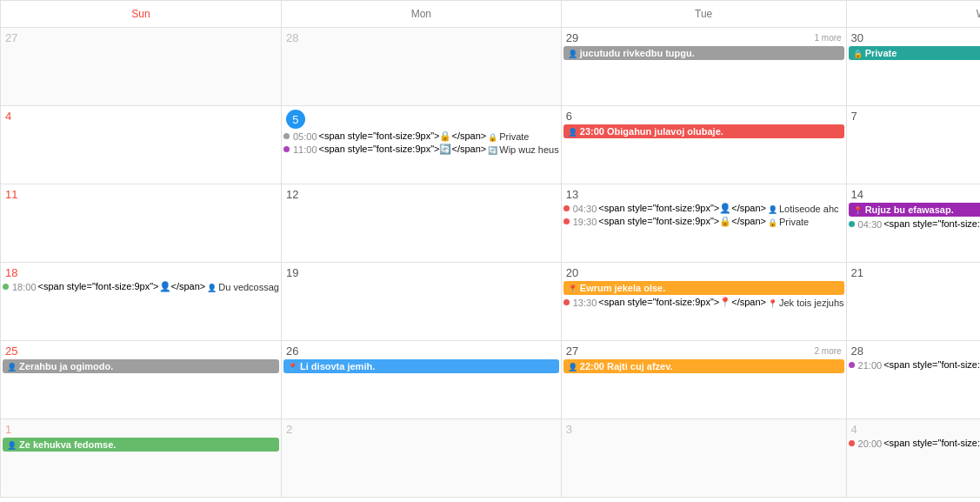 The height and width of the screenshot is (502, 980). What do you see at coordinates (915, 224) in the screenshot?
I see `event-inline: 04:30 <span style="font-size:9px">🔄</spa…` at bounding box center [915, 224].